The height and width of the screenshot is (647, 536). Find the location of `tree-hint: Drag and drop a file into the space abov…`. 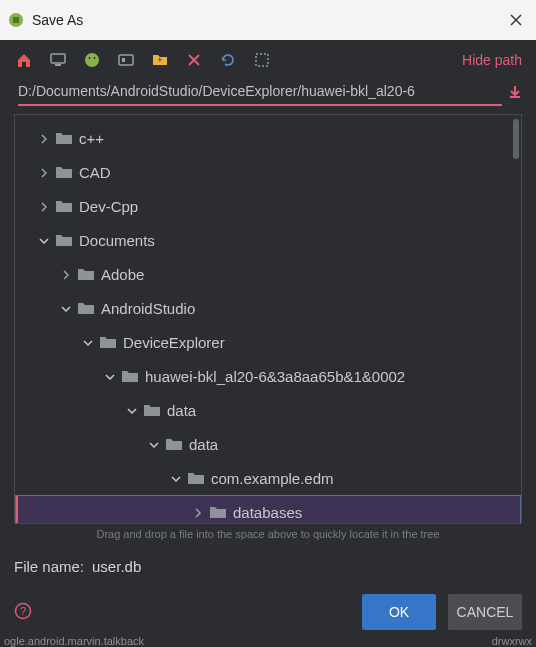

tree-hint: Drag and drop a file into the space abov… is located at coordinates (268, 536).